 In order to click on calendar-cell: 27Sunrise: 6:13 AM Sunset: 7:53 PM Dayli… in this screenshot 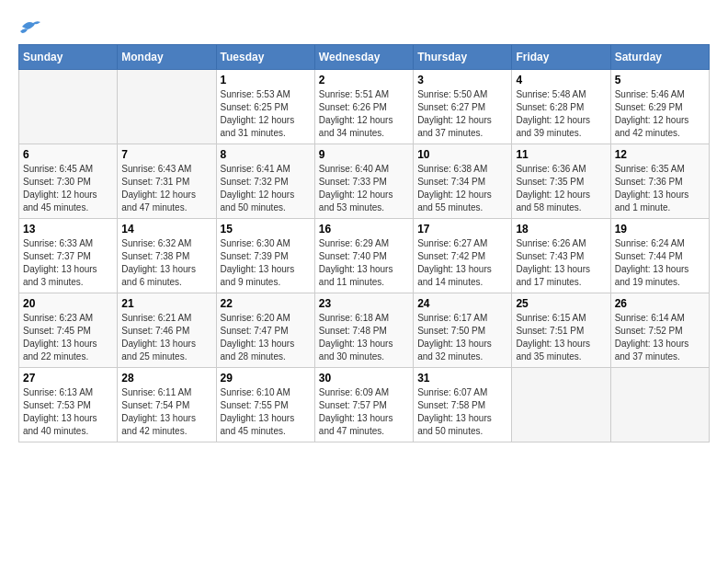, I will do `click(68, 405)`.